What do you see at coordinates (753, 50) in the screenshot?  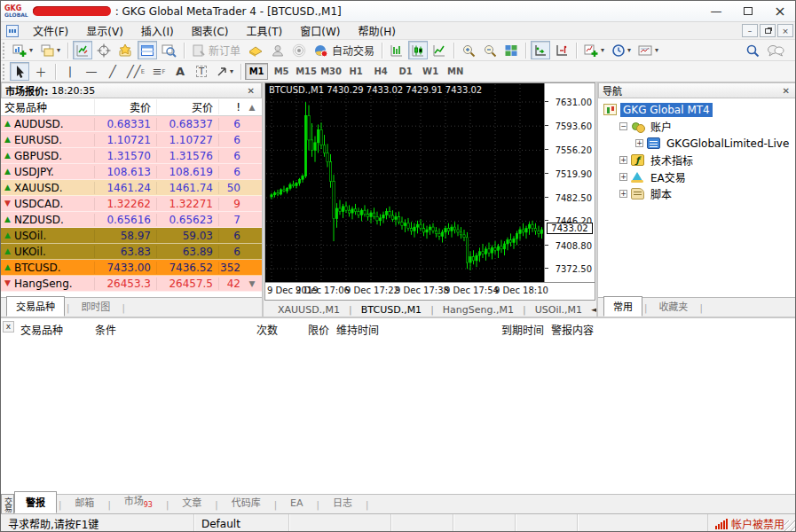 I see `search-button` at bounding box center [753, 50].